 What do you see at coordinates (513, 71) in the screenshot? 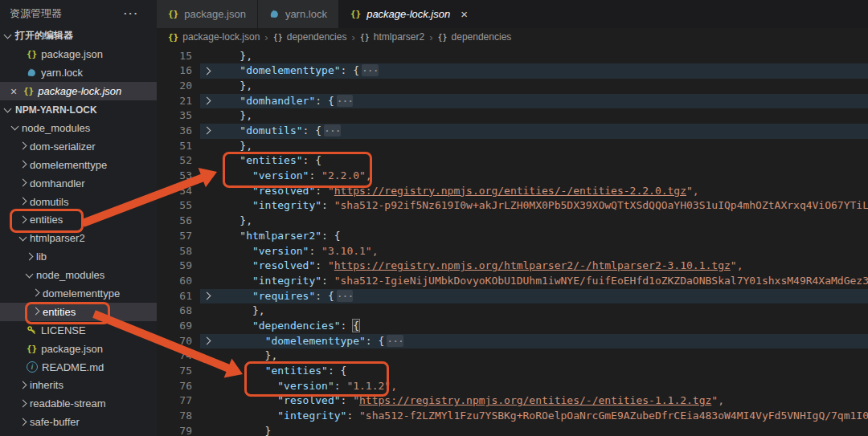
I see `code-line-16: 16 "domelementtype": {···` at bounding box center [513, 71].